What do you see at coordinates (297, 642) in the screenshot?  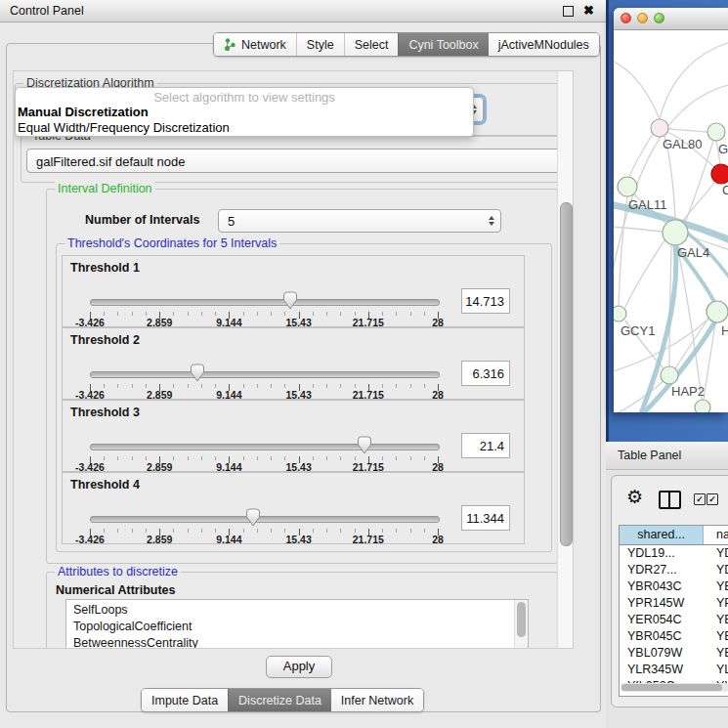 I see `attribute-item: BetweennessCentrality` at bounding box center [297, 642].